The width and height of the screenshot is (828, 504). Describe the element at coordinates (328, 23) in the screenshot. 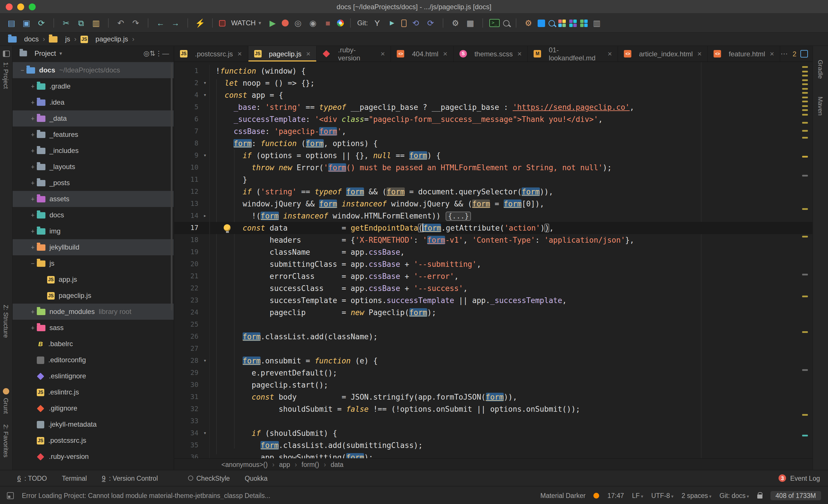

I see `stop-icon: ■` at that location.